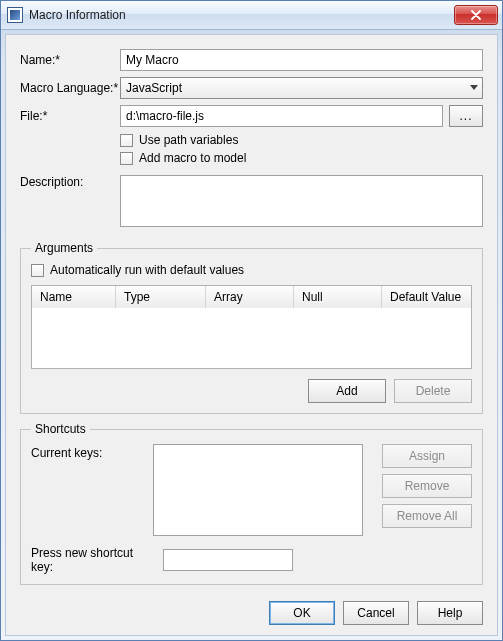 The height and width of the screenshot is (641, 503). I want to click on assign-button: Assign, so click(427, 456).